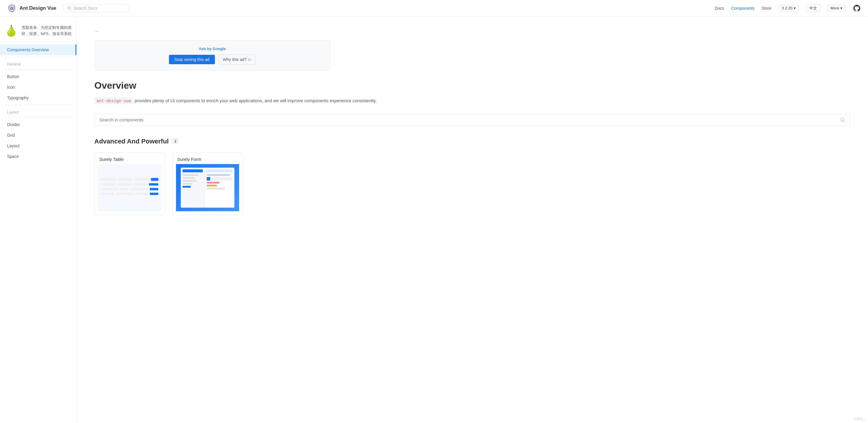 The image size is (868, 423). What do you see at coordinates (38, 32) in the screenshot?
I see `sidebar-advertisement: 🍐 雪梨表单、为您定制专属的调研，投票、NPS、报名等系统` at bounding box center [38, 32].